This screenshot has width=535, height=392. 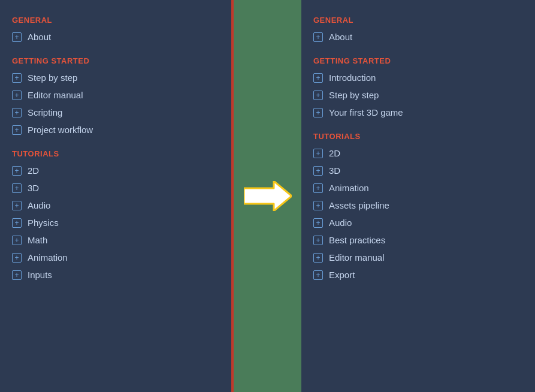 What do you see at coordinates (116, 78) in the screenshot?
I see `left-step-by-step-item: + Step by step` at bounding box center [116, 78].